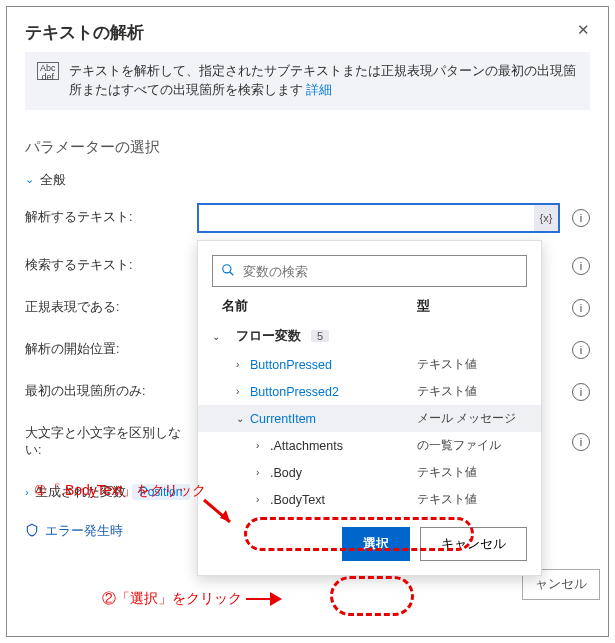 The image size is (615, 643). I want to click on on-error-label: エラー発生時, so click(84, 532).